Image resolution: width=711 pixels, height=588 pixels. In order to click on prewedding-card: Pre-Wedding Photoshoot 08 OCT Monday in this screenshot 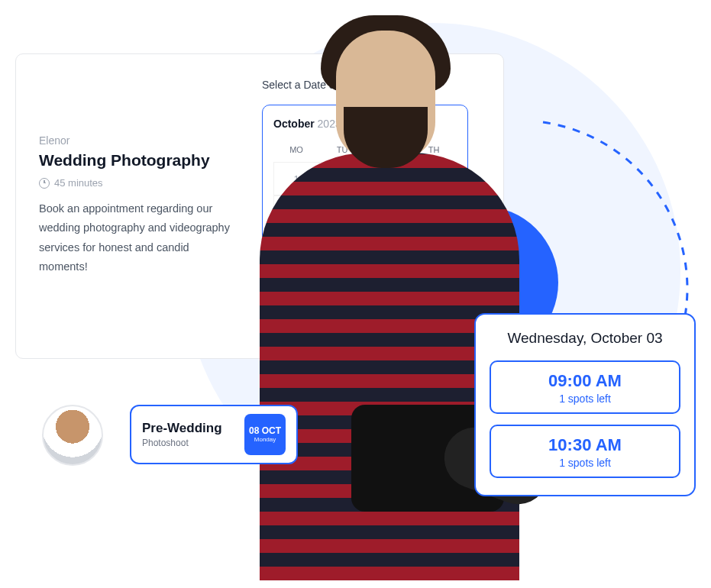, I will do `click(214, 435)`.